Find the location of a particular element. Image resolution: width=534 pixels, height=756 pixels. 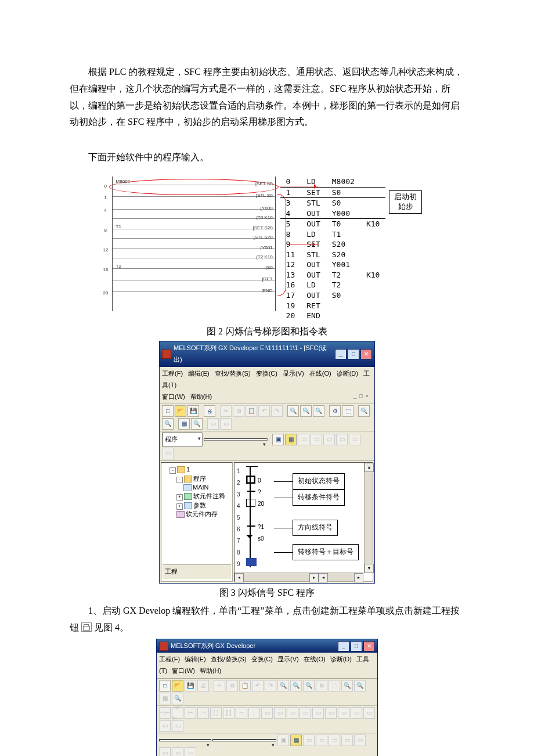

minimize-button: _ is located at coordinates (341, 354).